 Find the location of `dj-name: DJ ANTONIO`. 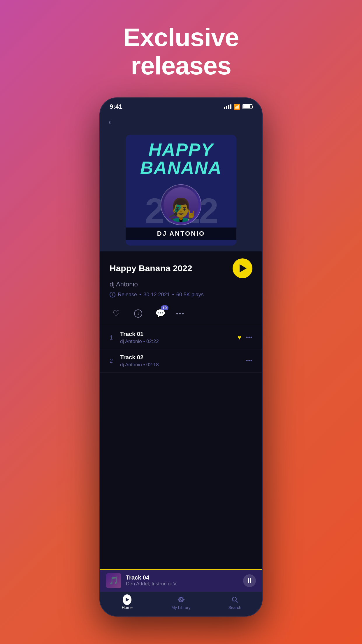

dj-name: DJ ANTONIO is located at coordinates (181, 233).